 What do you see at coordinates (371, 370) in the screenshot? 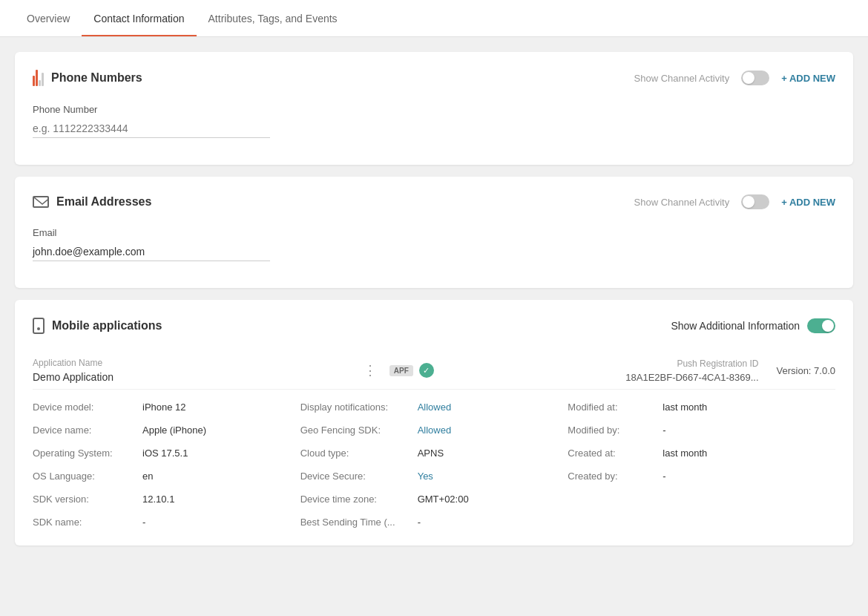
I see `app-more-options-button: ⋮` at bounding box center [371, 370].